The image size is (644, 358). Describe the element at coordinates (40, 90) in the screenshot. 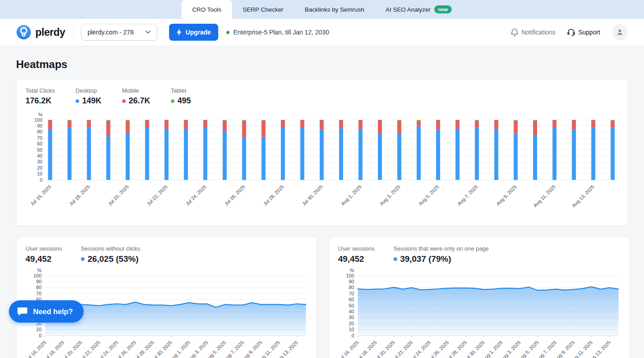

I see `stat-label: Total Clicks` at that location.